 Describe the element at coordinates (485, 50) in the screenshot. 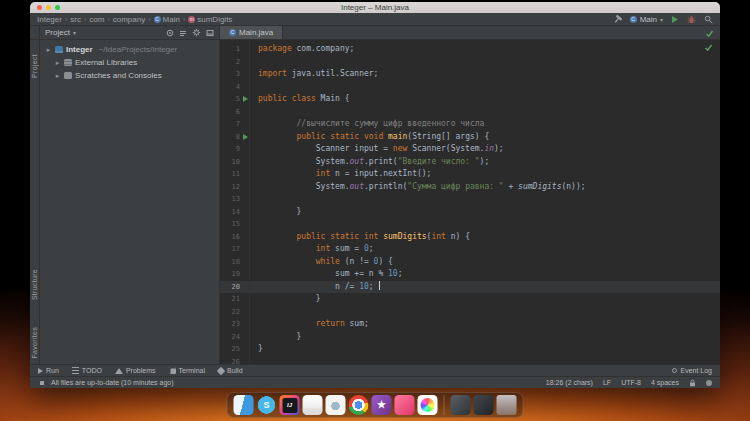

I see `code-line: package com.company;` at that location.